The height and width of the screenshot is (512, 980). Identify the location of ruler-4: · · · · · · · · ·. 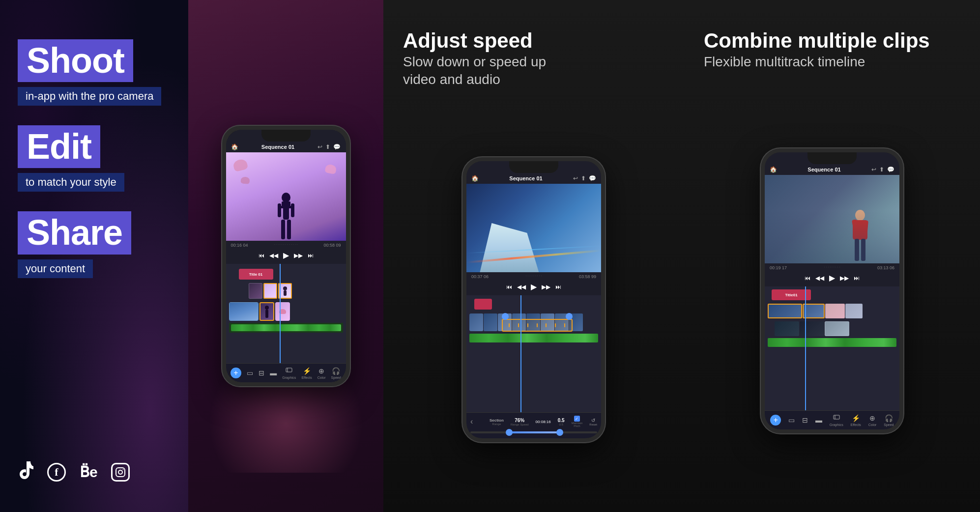
(832, 268).